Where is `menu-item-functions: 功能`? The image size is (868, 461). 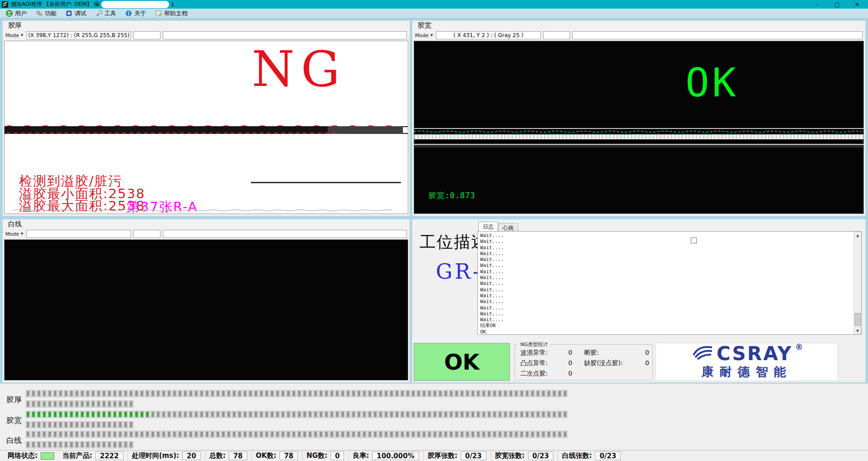
menu-item-functions: 功能 is located at coordinates (47, 14).